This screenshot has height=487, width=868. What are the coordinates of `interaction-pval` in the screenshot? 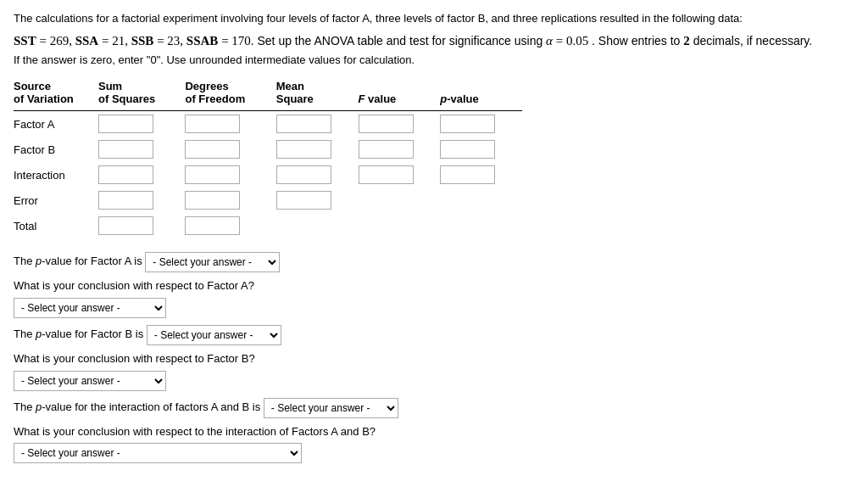 It's located at (468, 175).